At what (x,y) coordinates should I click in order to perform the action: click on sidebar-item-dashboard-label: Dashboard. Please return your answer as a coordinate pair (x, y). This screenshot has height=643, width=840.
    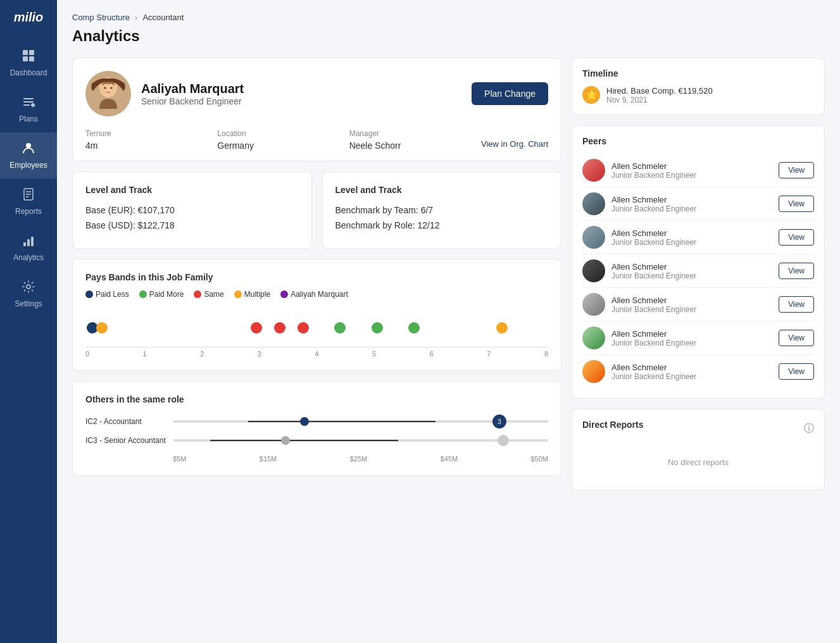
    Looking at the image, I should click on (29, 73).